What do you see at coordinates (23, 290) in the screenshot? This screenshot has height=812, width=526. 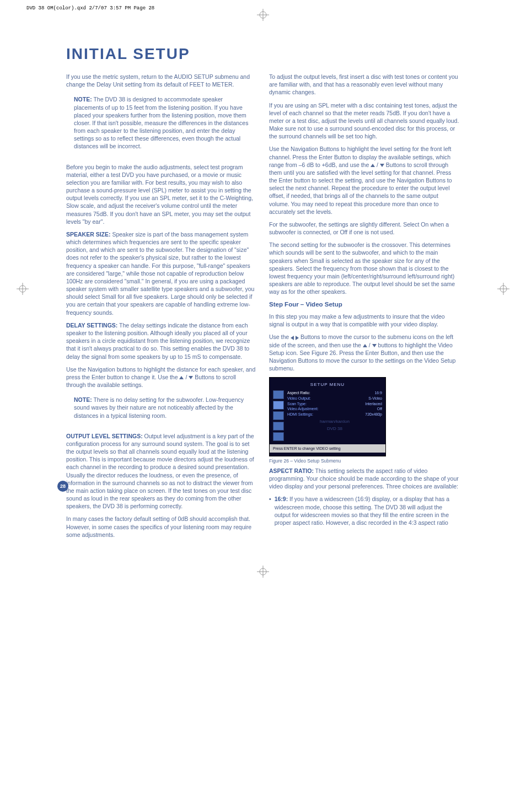 I see `registration-mark-left` at bounding box center [23, 290].